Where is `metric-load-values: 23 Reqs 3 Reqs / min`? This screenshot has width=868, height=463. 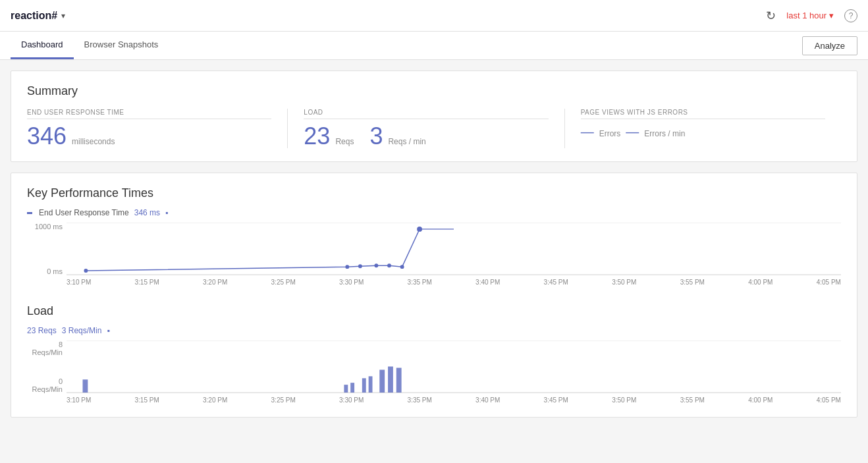
metric-load-values: 23 Reqs 3 Reqs / min is located at coordinates (425, 136).